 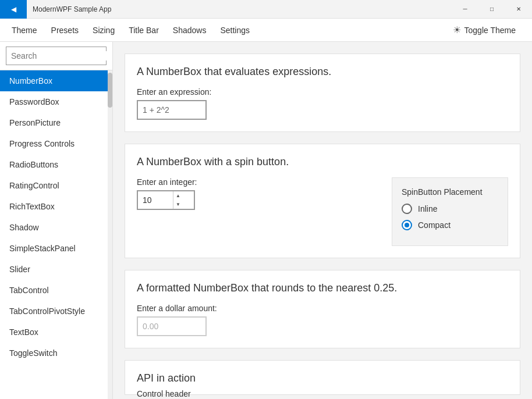 I want to click on sidebar-item-personpicture: PersonPicture, so click(x=56, y=123).